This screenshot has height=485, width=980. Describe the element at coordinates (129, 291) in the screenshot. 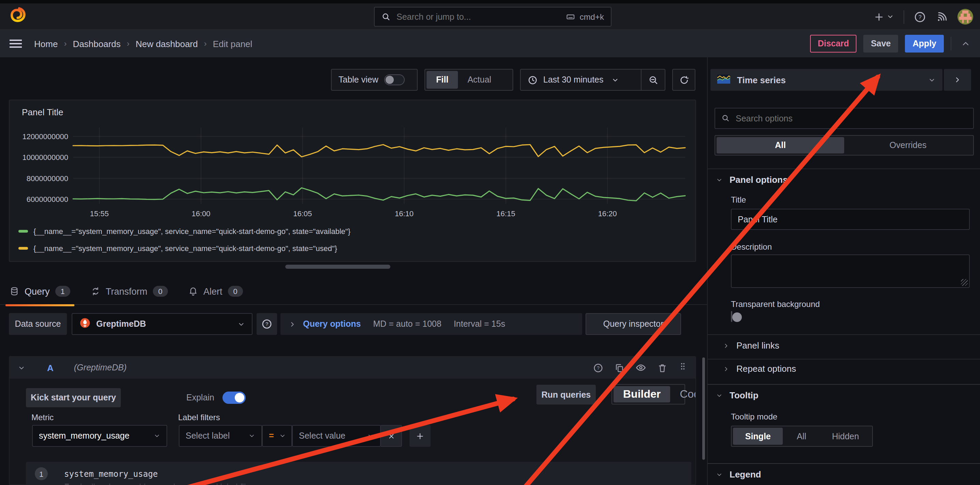

I see `tab-transform: Transform 0` at that location.